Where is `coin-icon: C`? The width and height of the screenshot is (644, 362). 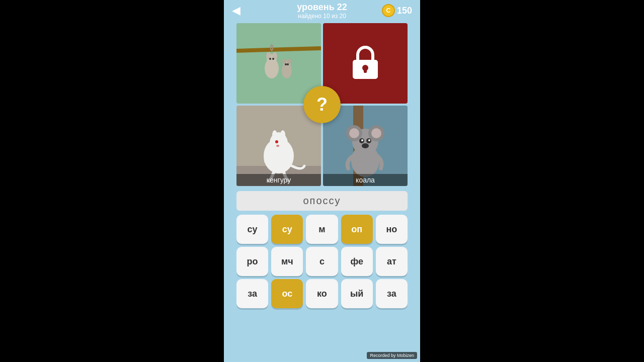
coin-icon: C is located at coordinates (388, 11).